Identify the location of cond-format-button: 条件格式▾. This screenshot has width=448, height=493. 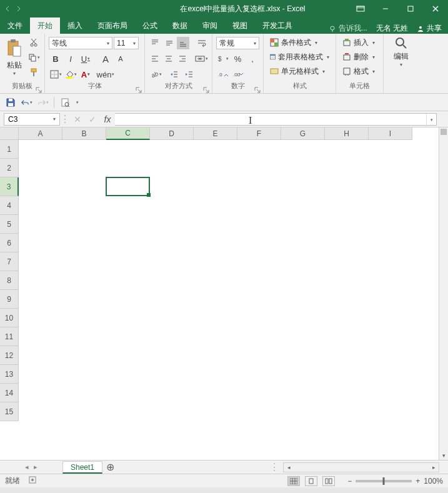
(300, 42).